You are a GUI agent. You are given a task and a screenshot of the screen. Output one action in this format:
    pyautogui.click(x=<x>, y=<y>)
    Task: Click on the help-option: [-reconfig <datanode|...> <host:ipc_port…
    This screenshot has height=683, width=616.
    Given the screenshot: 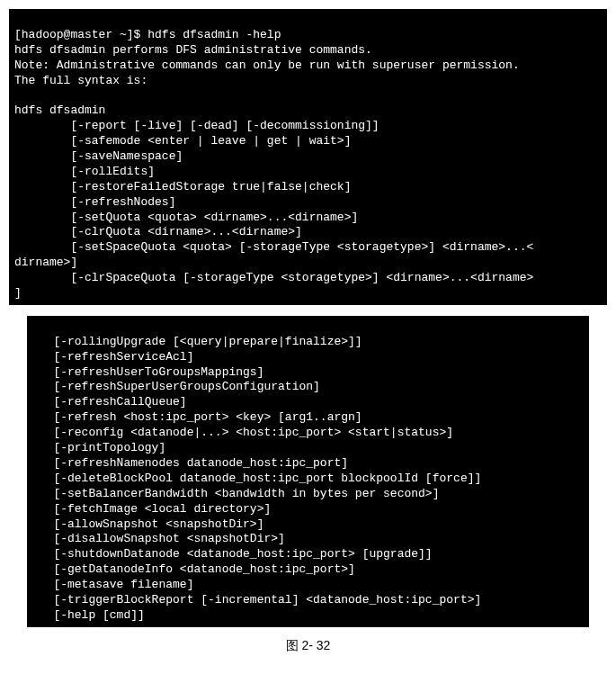 What is the action you would take?
    pyautogui.click(x=243, y=432)
    